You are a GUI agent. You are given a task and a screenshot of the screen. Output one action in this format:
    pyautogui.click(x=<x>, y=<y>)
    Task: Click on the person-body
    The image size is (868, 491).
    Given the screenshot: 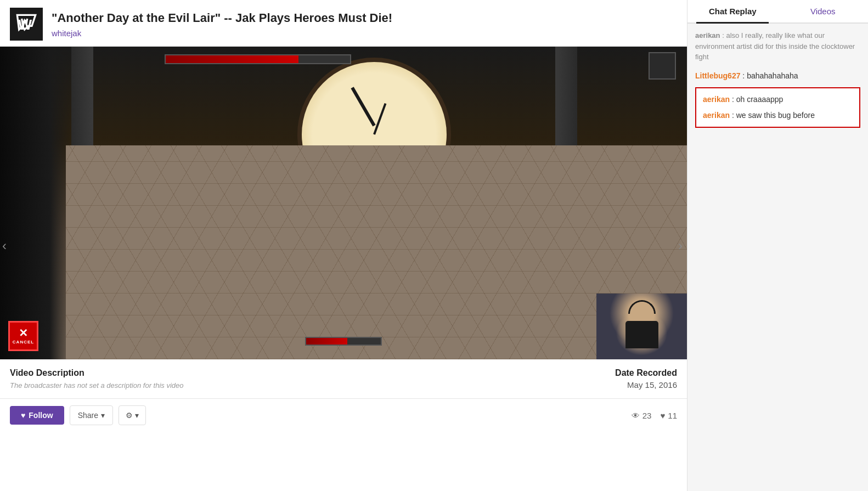 What is the action you would take?
    pyautogui.click(x=642, y=335)
    